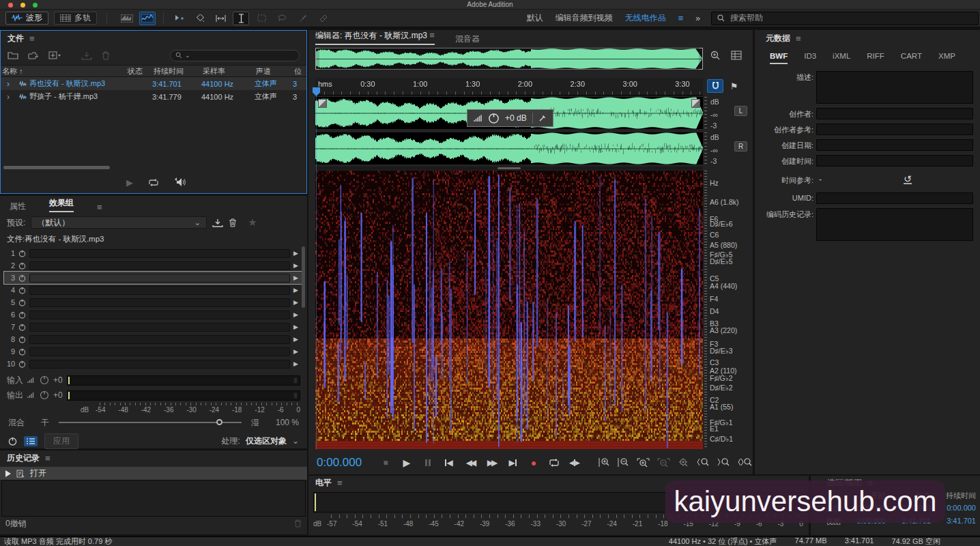  I want to click on ibeam-tool, so click(241, 18).